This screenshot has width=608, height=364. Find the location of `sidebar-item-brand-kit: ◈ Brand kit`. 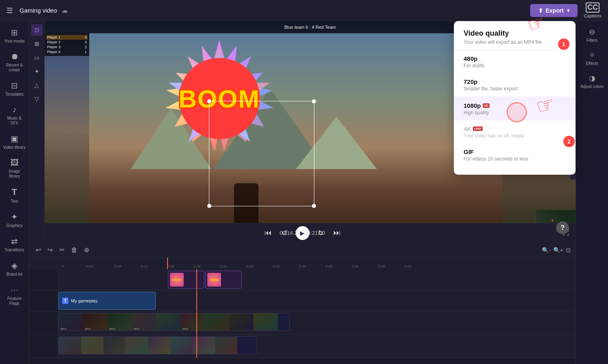

sidebar-item-brand-kit: ◈ Brand kit is located at coordinates (15, 269).